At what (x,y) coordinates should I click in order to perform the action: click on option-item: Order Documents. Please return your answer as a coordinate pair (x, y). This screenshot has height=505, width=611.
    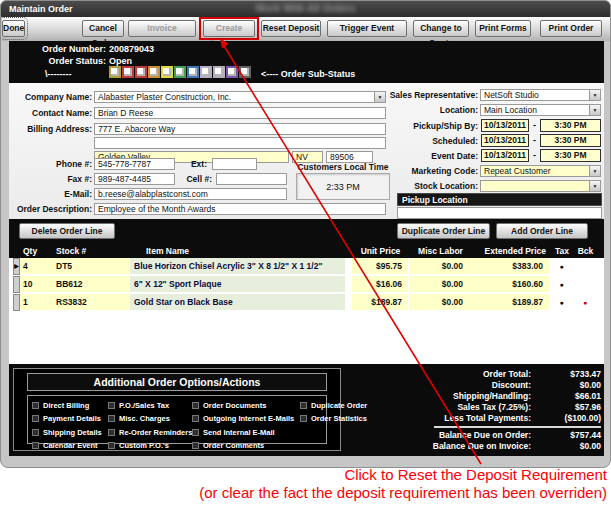
    Looking at the image, I should click on (243, 405).